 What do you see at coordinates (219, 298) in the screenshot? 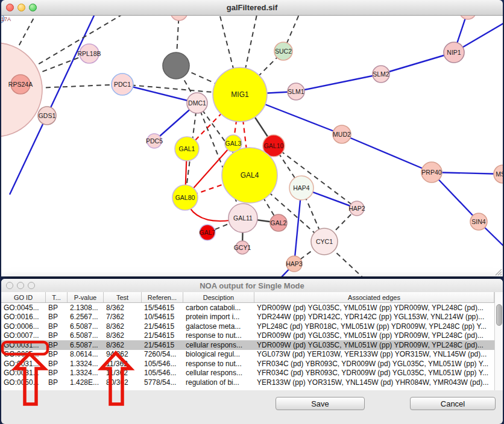
I see `column-header-desciption: Desciption` at bounding box center [219, 298].